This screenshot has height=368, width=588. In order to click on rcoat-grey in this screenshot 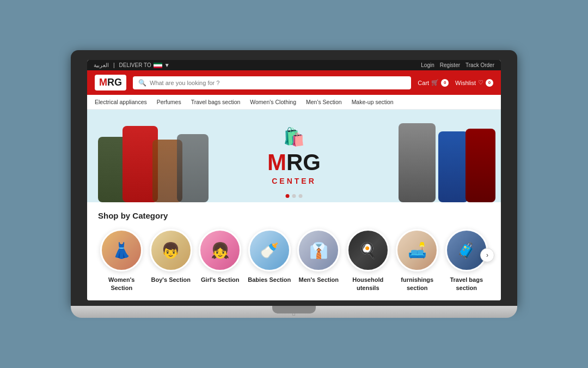, I will do `click(417, 162)`.